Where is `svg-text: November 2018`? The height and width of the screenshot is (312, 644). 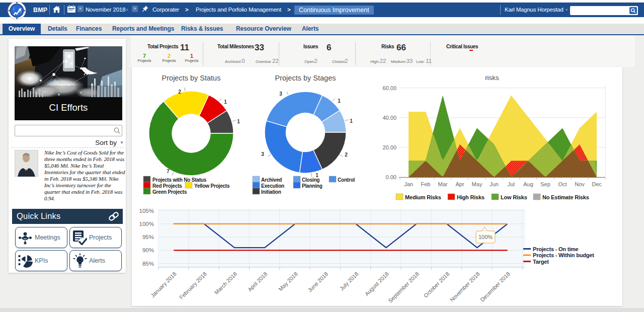
svg-text: November 2018 is located at coordinates (465, 287).